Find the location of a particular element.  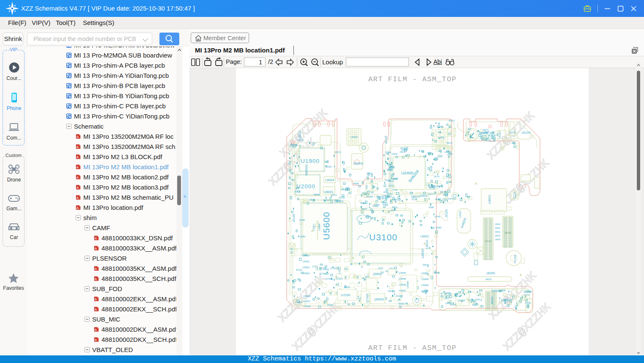

svg-text: R6658 is located at coordinates (317, 195).